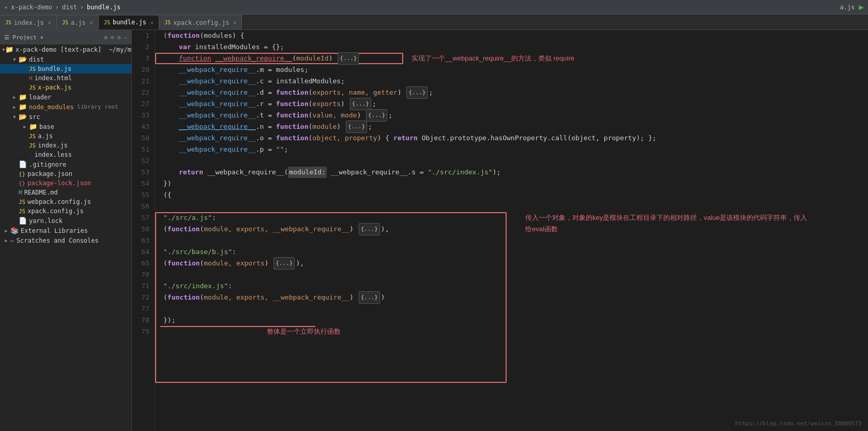  What do you see at coordinates (516, 229) in the screenshot?
I see `code-line-58: ( function (module, exports, __webpack_r…` at bounding box center [516, 229].